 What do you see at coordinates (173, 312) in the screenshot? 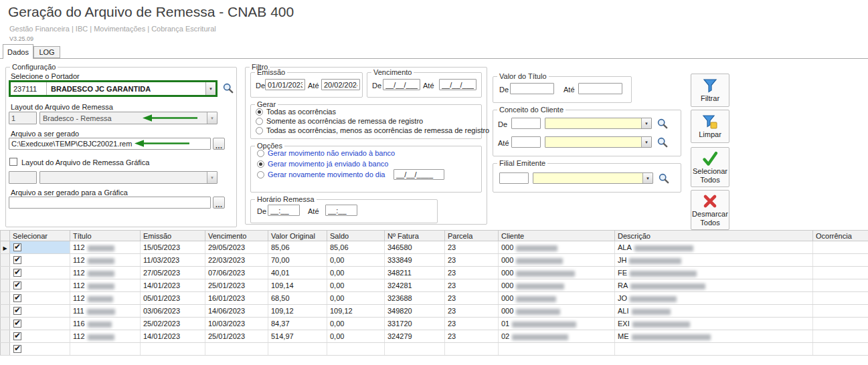
I see `cell-emissao: 03/06/2023` at bounding box center [173, 312].